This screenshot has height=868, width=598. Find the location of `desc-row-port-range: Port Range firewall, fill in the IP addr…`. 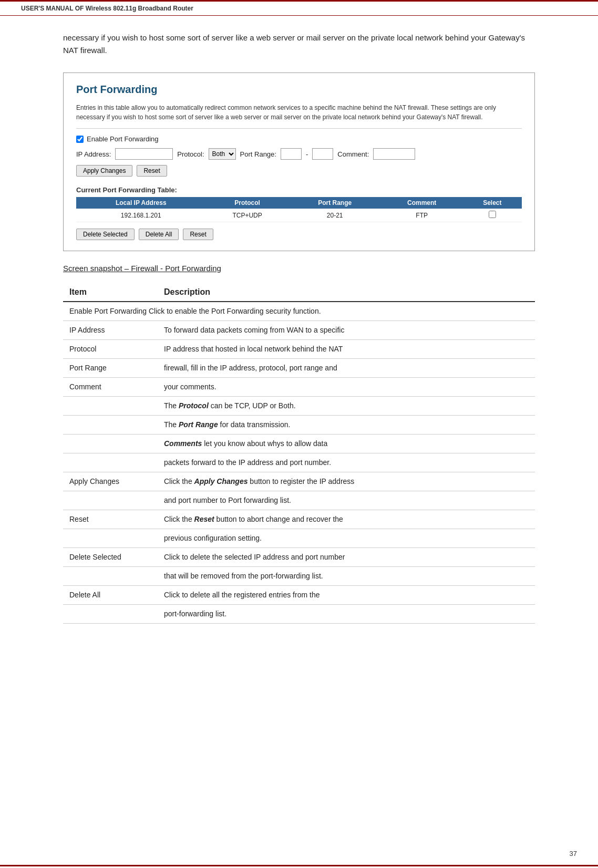

desc-row-port-range: Port Range firewall, fill in the IP addr… is located at coordinates (299, 368).